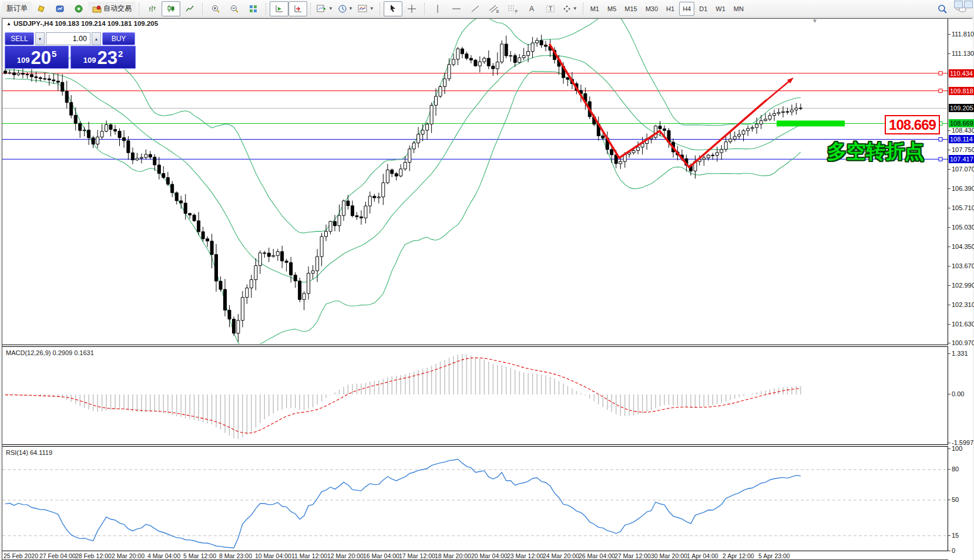 This screenshot has width=974, height=560. Describe the element at coordinates (90, 60) in the screenshot. I see `buy-price-prefix: 109` at that location.